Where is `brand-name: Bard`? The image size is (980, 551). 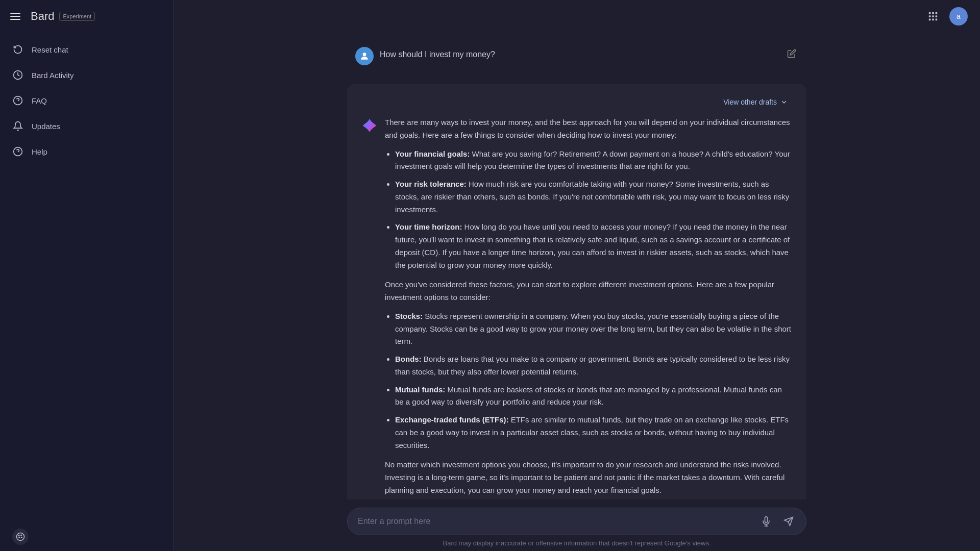
brand-name: Bard is located at coordinates (42, 16).